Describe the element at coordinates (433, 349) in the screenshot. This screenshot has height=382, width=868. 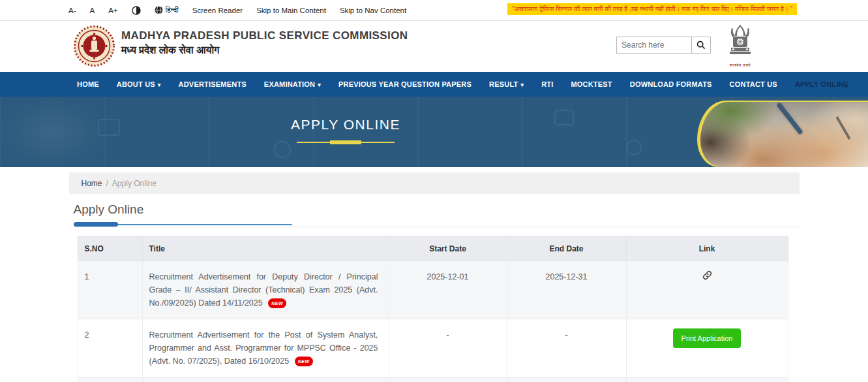
I see `table-row: 2Recruitment Advertisement for the Post …` at that location.